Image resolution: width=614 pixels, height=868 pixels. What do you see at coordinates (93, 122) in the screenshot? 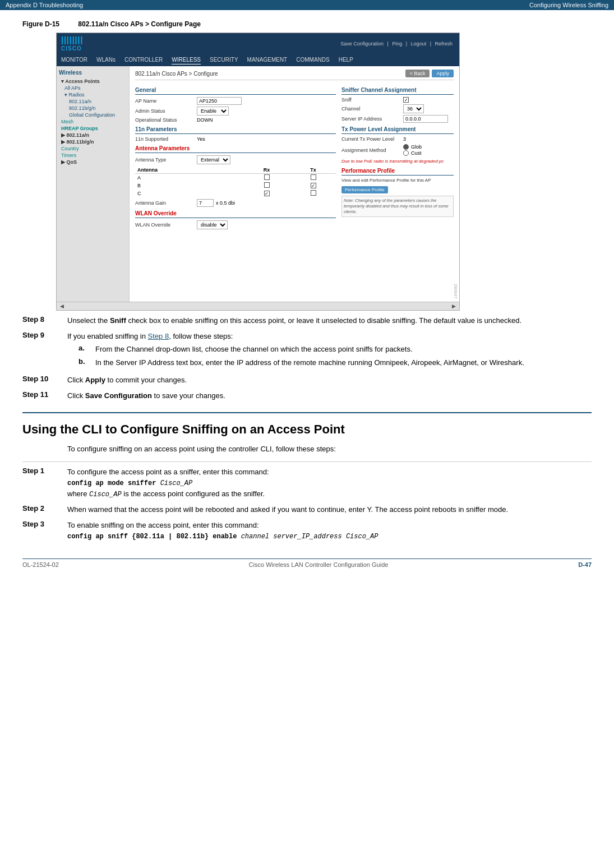
I see `sidebar-item-mesh: Mesh` at bounding box center [93, 122].